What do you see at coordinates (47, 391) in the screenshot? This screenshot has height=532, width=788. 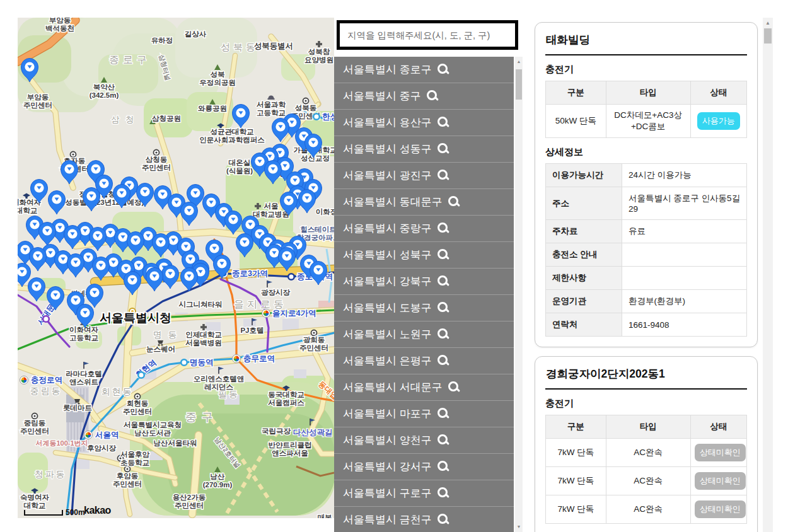 I see `area-label: 중림동` at bounding box center [47, 391].